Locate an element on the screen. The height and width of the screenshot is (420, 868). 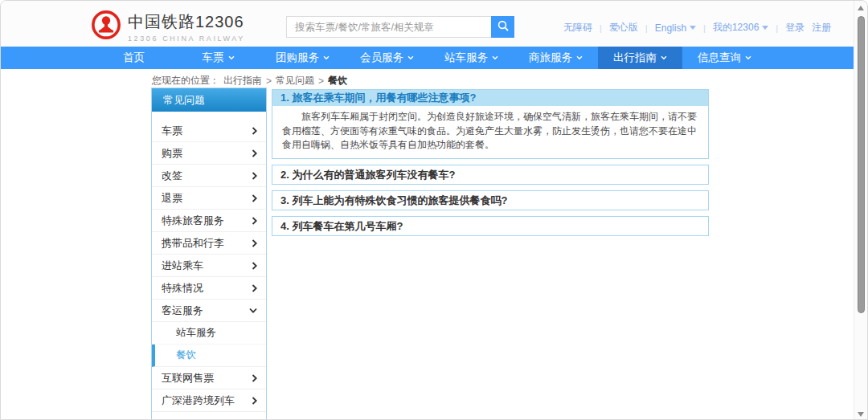
utility-links: 无障碍 | 爱心版 | English | 我的12306 | 登录 注册 is located at coordinates (698, 27).